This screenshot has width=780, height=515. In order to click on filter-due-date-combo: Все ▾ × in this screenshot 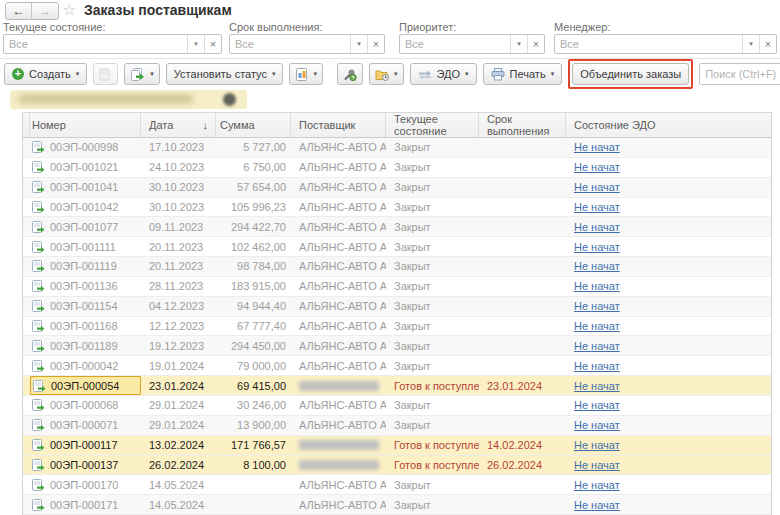, I will do `click(307, 44)`.